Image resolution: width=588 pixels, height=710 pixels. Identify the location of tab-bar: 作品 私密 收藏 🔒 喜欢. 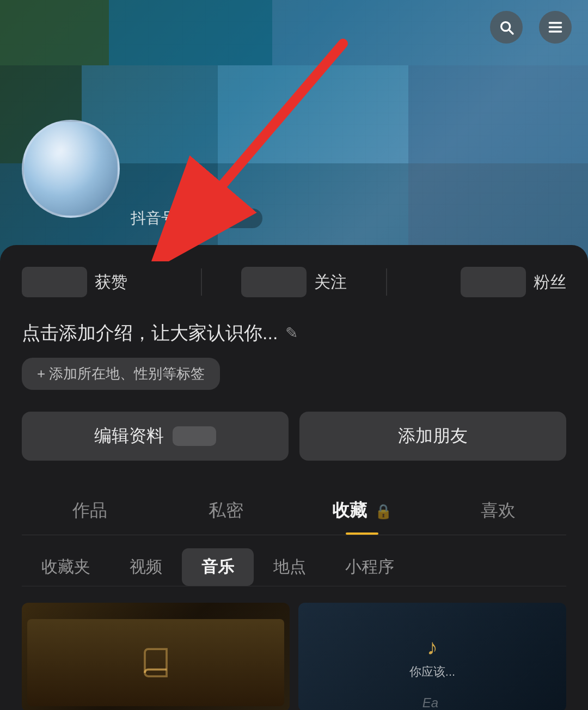
(294, 512).